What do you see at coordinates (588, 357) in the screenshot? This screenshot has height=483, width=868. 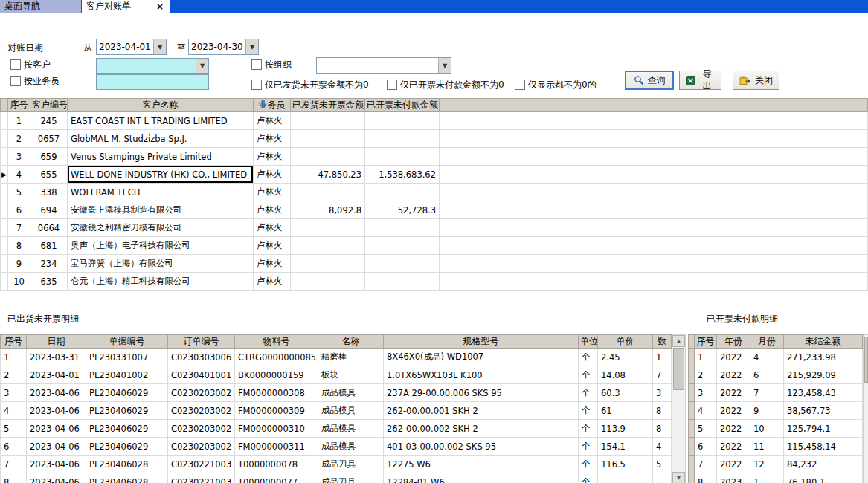 I see `cell: 个` at bounding box center [588, 357].